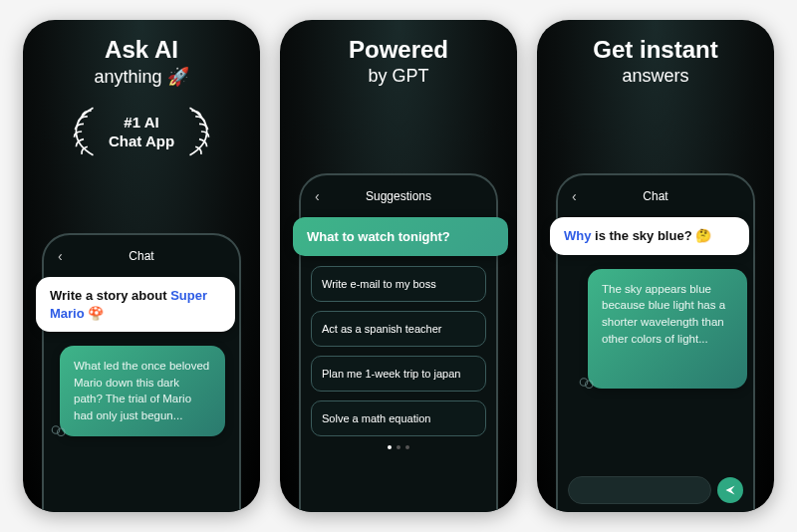  I want to click on page-dots, so click(398, 447).